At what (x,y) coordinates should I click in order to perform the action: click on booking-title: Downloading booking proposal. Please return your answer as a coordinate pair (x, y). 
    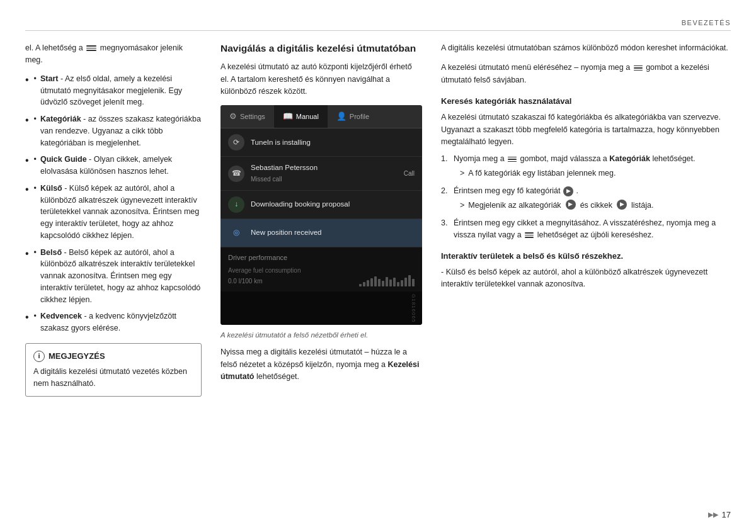
    Looking at the image, I should click on (333, 205).